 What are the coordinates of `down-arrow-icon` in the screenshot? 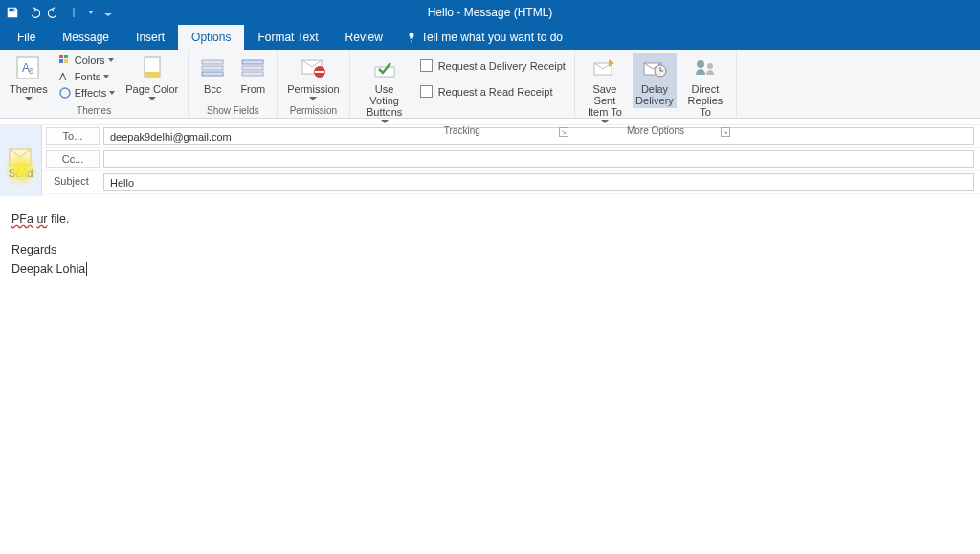 It's located at (91, 12).